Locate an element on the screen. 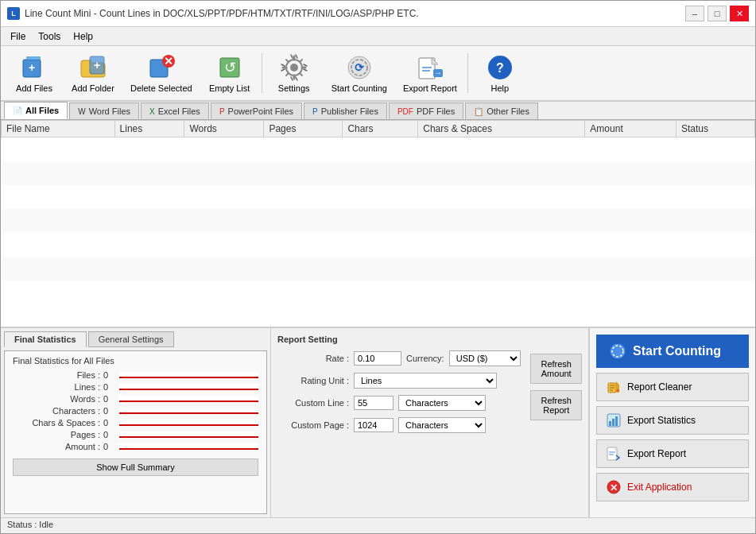 The image size is (756, 534). menu-file: File is located at coordinates (17, 37).